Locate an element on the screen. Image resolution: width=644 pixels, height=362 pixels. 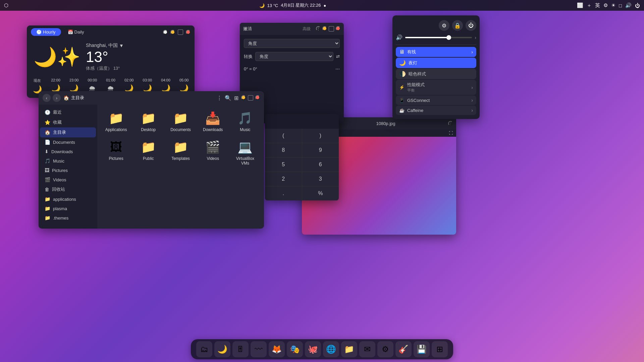
dock-icon-backup: 💾 is located at coordinates (422, 349).